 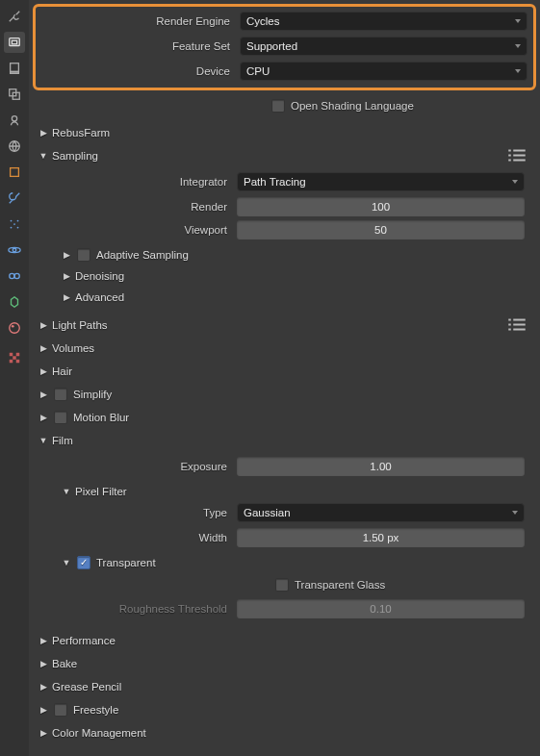 What do you see at coordinates (138, 207) in the screenshot?
I see `render-samples-label: Render` at bounding box center [138, 207].